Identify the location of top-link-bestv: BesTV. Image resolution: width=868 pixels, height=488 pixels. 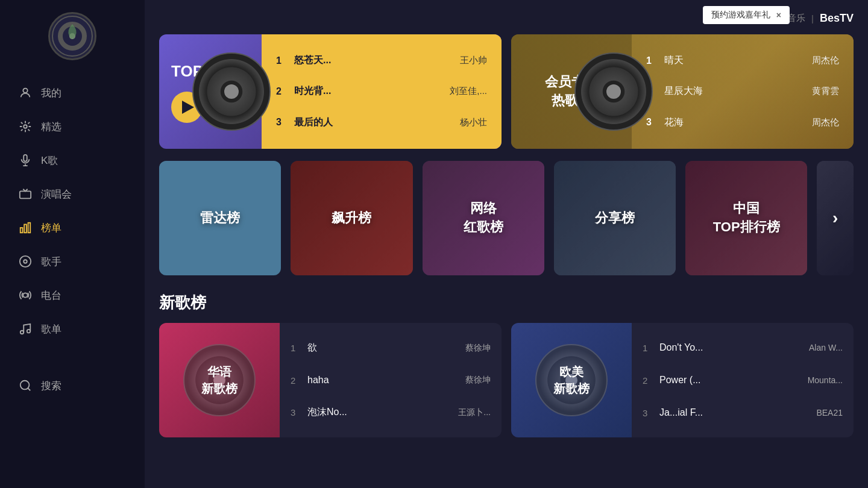
(837, 18).